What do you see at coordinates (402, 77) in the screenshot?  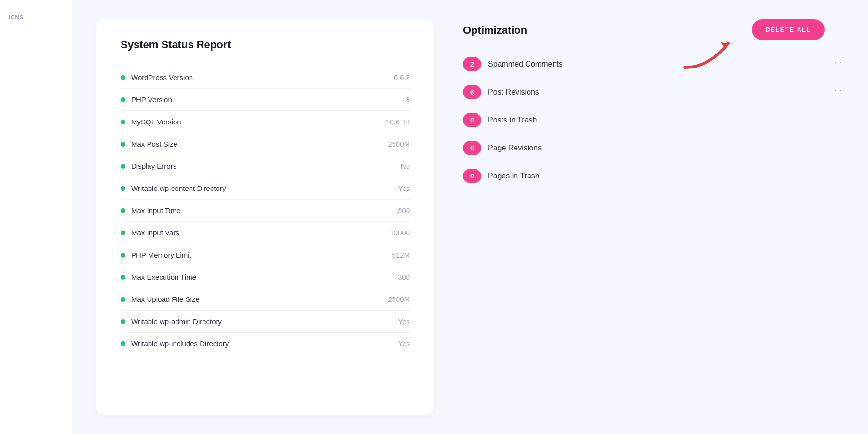 I see `status-item-value: 6.6.2` at bounding box center [402, 77].